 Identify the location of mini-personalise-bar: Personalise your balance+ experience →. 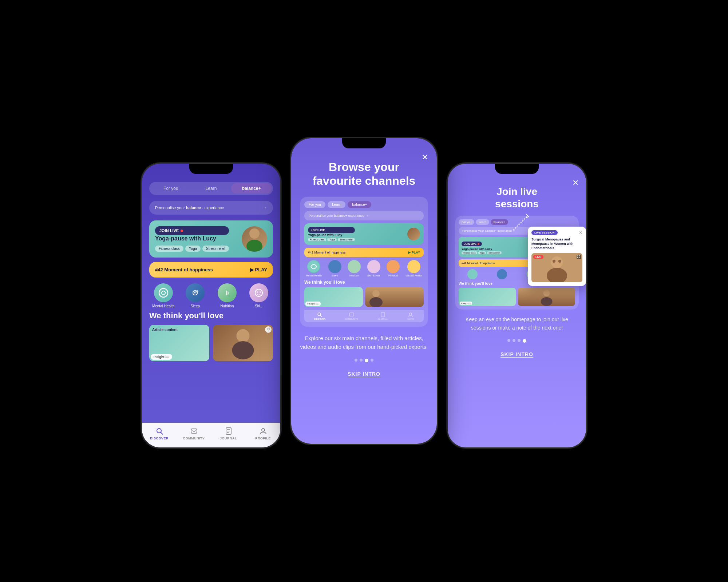
(364, 216).